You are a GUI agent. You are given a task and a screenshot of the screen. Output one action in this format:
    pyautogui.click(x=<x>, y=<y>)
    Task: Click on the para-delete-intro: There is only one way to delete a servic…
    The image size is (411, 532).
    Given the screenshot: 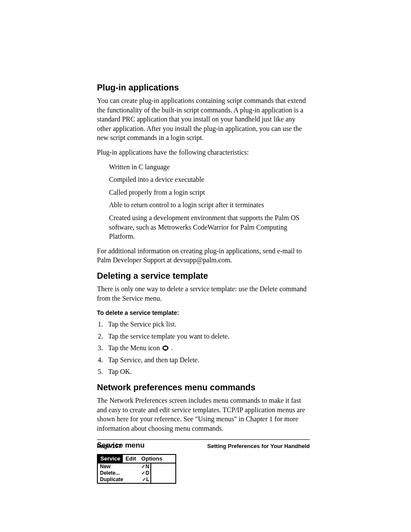 What is the action you would take?
    pyautogui.click(x=203, y=294)
    